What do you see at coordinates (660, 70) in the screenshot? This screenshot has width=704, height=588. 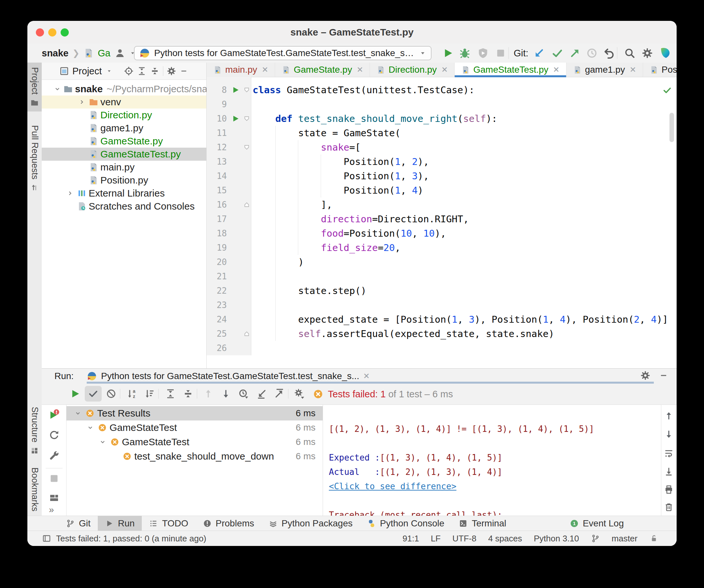 I see `editor-tab-position-py: Position.py✕` at bounding box center [660, 70].